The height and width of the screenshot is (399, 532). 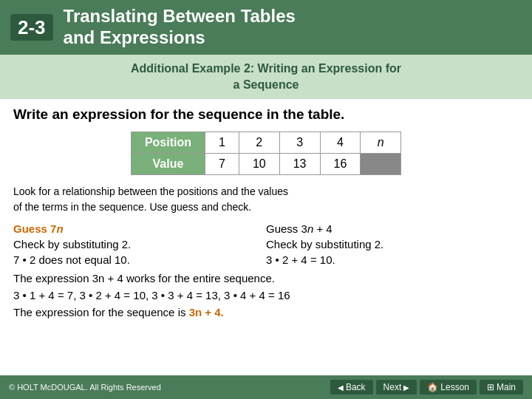 I want to click on verify1: 7 • 2 does not equal 10., so click(x=140, y=260).